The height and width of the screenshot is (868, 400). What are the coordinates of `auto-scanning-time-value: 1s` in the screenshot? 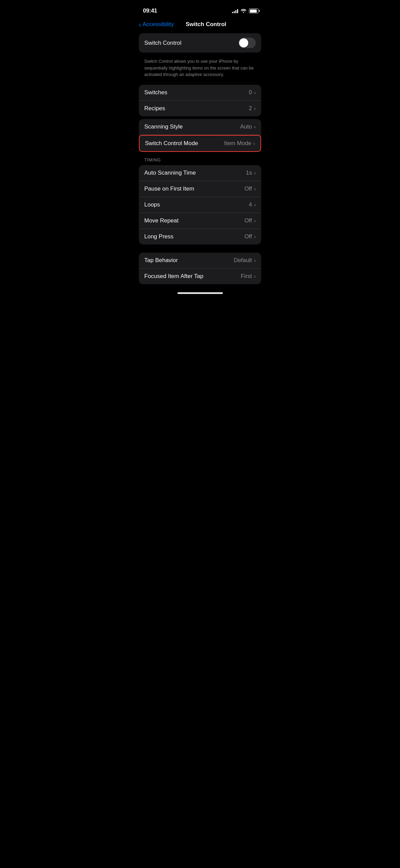 It's located at (249, 173).